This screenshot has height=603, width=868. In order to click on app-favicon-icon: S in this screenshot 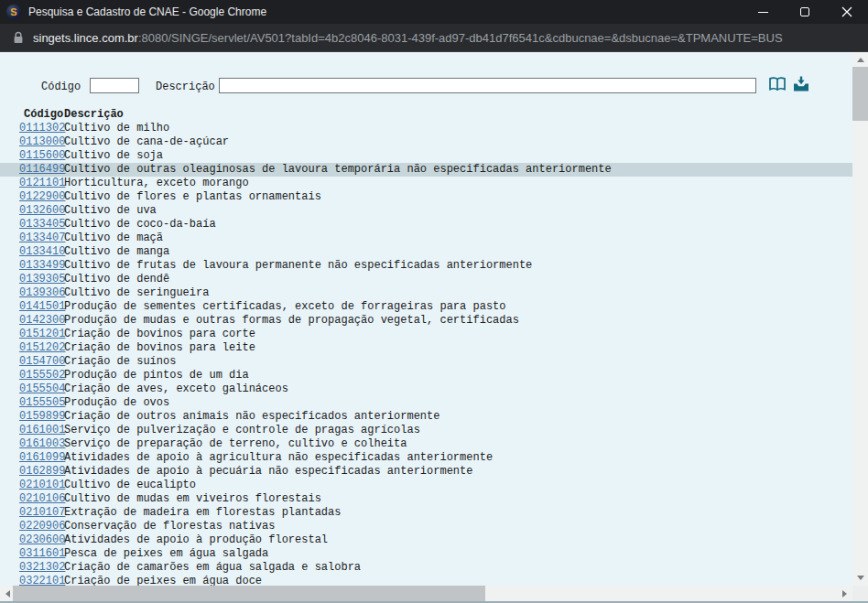, I will do `click(14, 12)`.